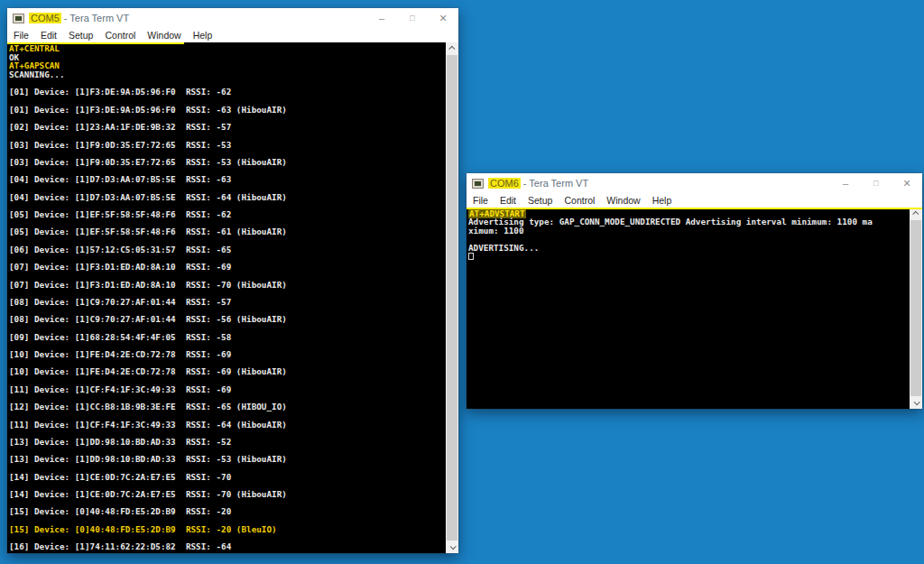 The height and width of the screenshot is (564, 924). What do you see at coordinates (538, 183) in the screenshot?
I see `window-title: COM6 - Tera Term VT` at bounding box center [538, 183].